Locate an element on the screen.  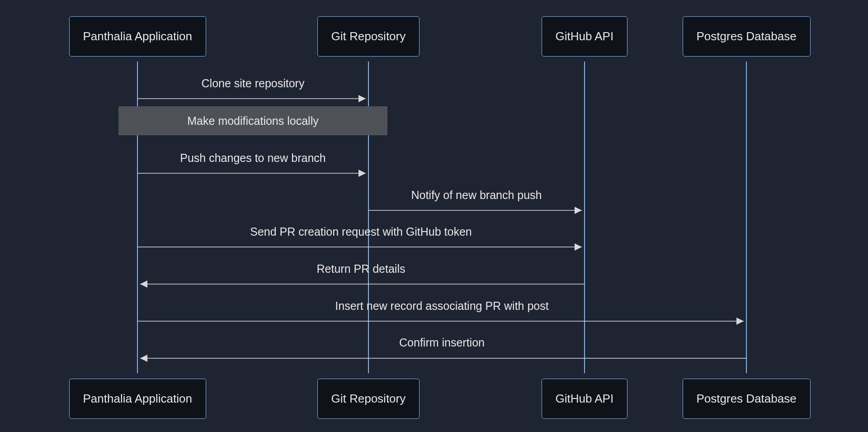
message-label: Push changes to new branch is located at coordinates (253, 158).